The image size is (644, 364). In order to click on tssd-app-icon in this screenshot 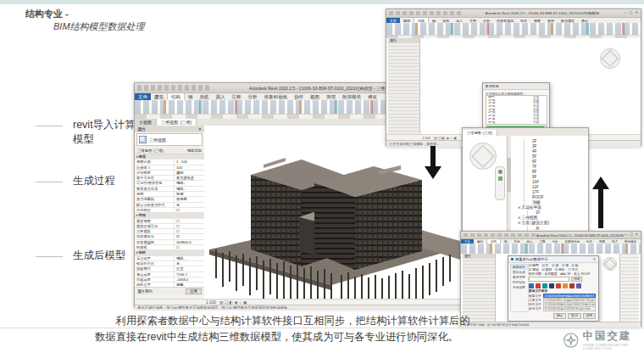, I will do `click(531, 286)`.